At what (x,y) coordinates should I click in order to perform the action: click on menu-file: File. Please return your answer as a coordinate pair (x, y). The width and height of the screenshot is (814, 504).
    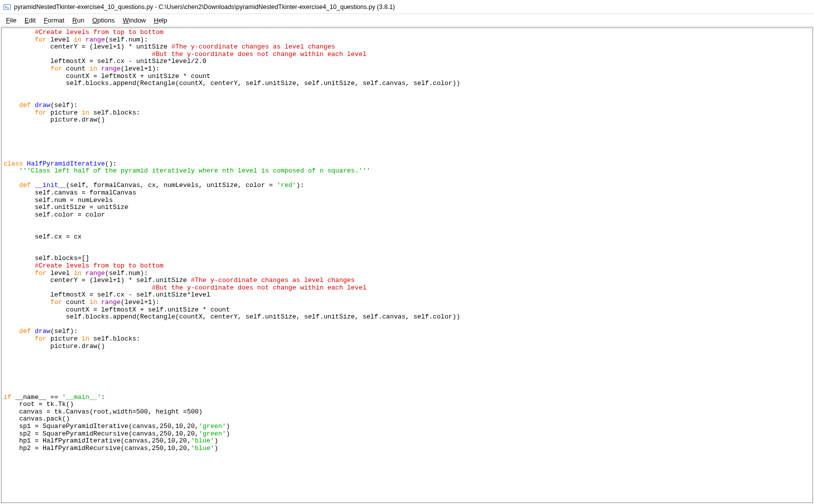
    Looking at the image, I should click on (11, 20).